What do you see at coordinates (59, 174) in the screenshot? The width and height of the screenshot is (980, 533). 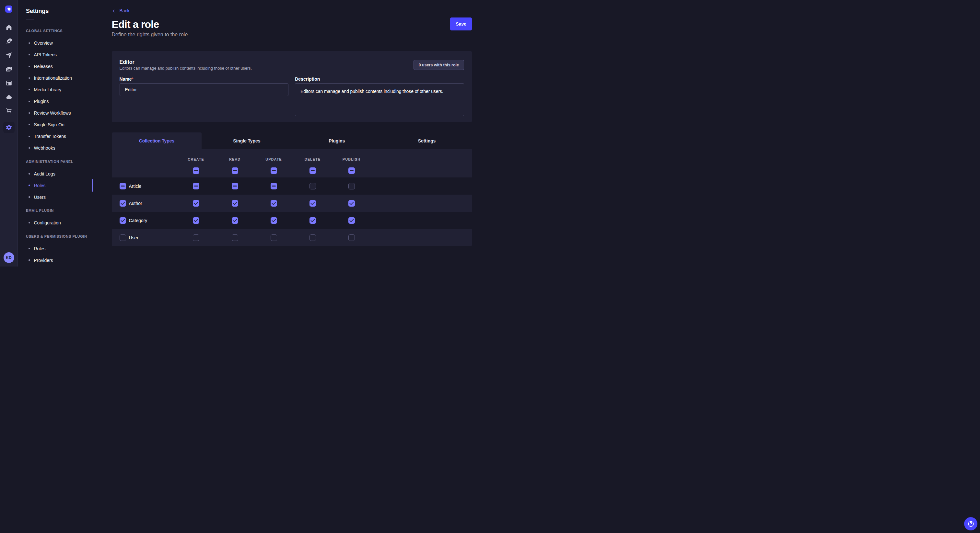 I see `subnav-item-audit-logs: Audit Logs` at bounding box center [59, 174].